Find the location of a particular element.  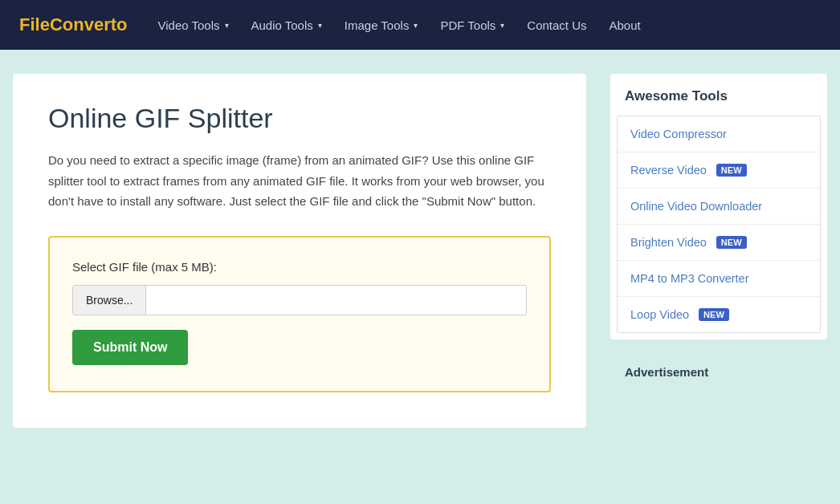

tool-list-item: MP4 to MP3 Converter is located at coordinates (719, 279).